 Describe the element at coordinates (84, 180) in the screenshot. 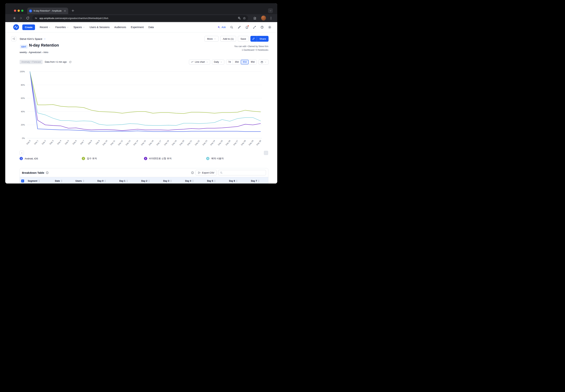

I see `column-header-users: Users` at that location.